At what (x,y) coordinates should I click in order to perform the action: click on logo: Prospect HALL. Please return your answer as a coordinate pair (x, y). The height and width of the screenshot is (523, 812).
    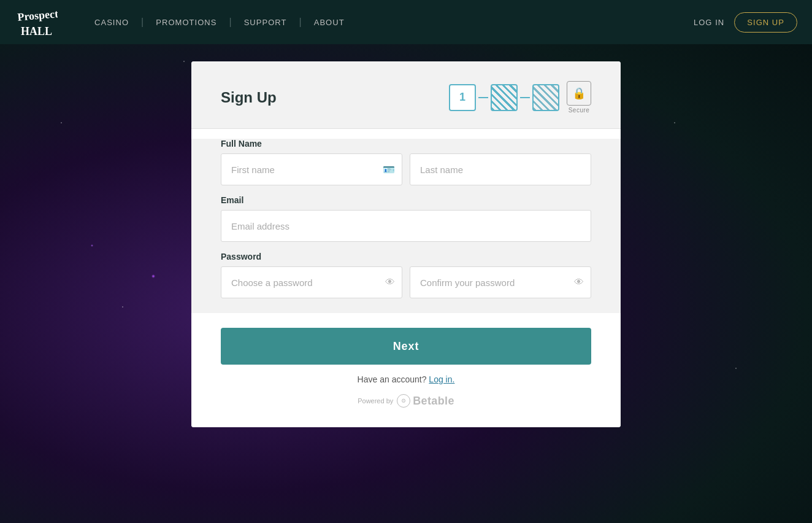
    Looking at the image, I should click on (36, 22).